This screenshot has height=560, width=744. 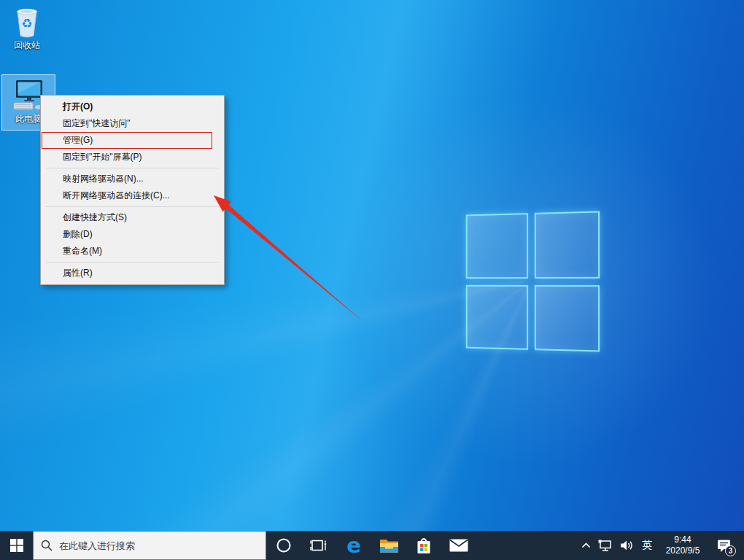 I want to click on menu-item-map-network-drive: 映射网络驱动器(N)..., so click(x=133, y=179).